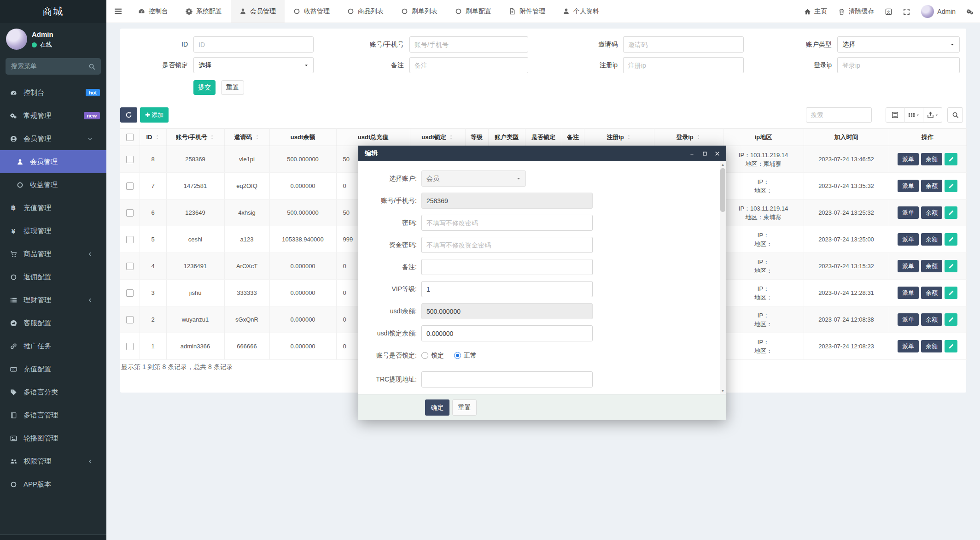 Image resolution: width=980 pixels, height=540 pixels. I want to click on dialog-scrollbar: ▲ ▼, so click(723, 277).